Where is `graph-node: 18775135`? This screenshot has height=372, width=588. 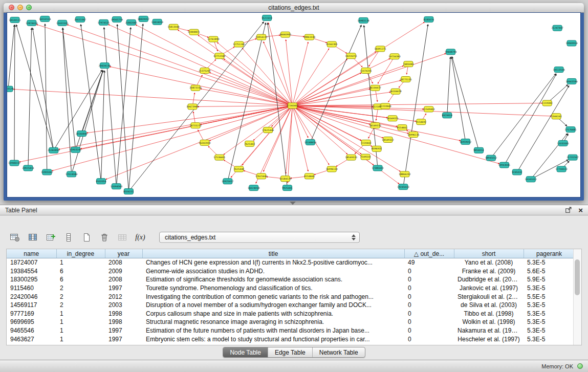 graph-node: 18775135 is located at coordinates (405, 79).